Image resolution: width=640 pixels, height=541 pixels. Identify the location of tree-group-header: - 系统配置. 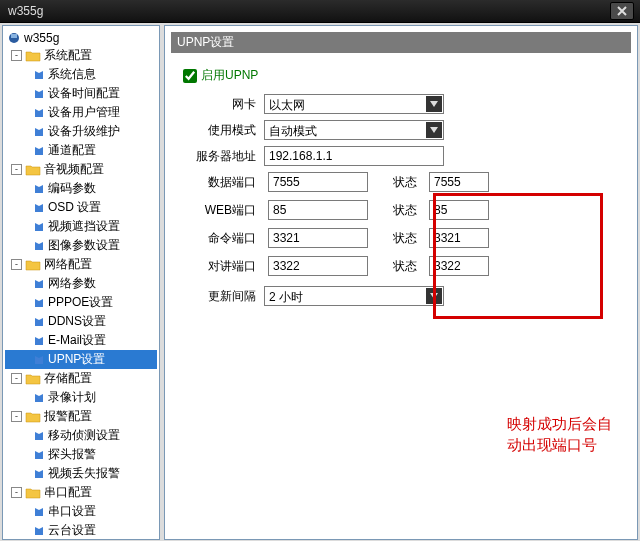
(81, 56).